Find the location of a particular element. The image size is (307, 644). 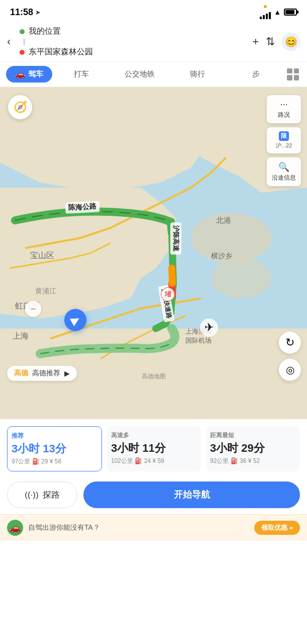

banner-button: 领取优惠 » is located at coordinates (277, 528).